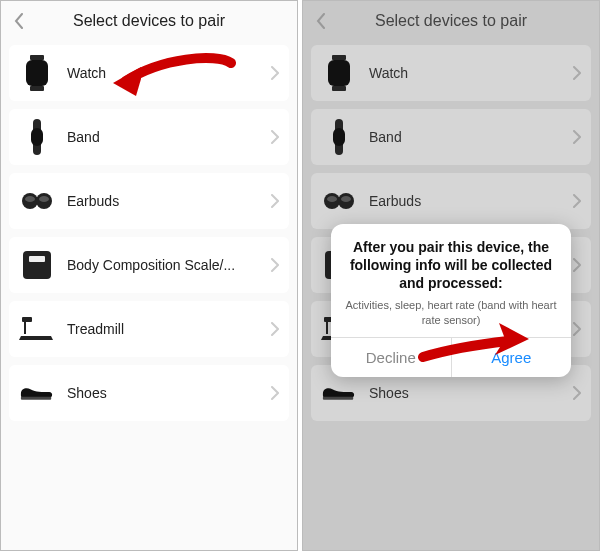  Describe the element at coordinates (37, 265) in the screenshot. I see `scale-icon` at that location.